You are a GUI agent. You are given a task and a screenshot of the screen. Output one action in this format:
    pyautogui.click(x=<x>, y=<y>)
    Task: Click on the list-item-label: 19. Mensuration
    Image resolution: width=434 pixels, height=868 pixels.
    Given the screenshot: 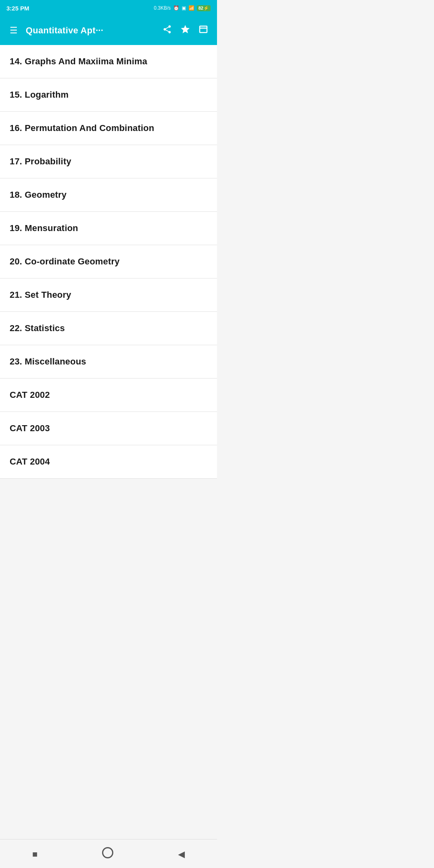 What is the action you would take?
    pyautogui.click(x=44, y=228)
    